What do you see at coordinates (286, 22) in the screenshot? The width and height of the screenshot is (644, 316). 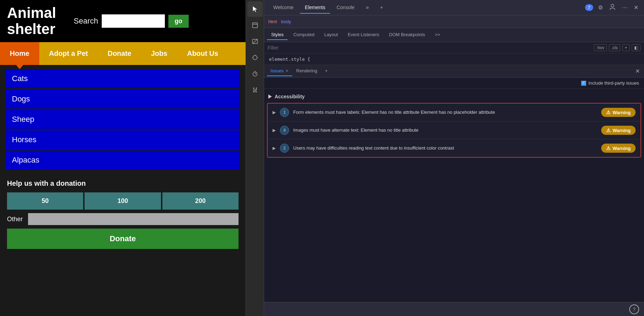 I see `body-breadcrumb: body` at bounding box center [286, 22].